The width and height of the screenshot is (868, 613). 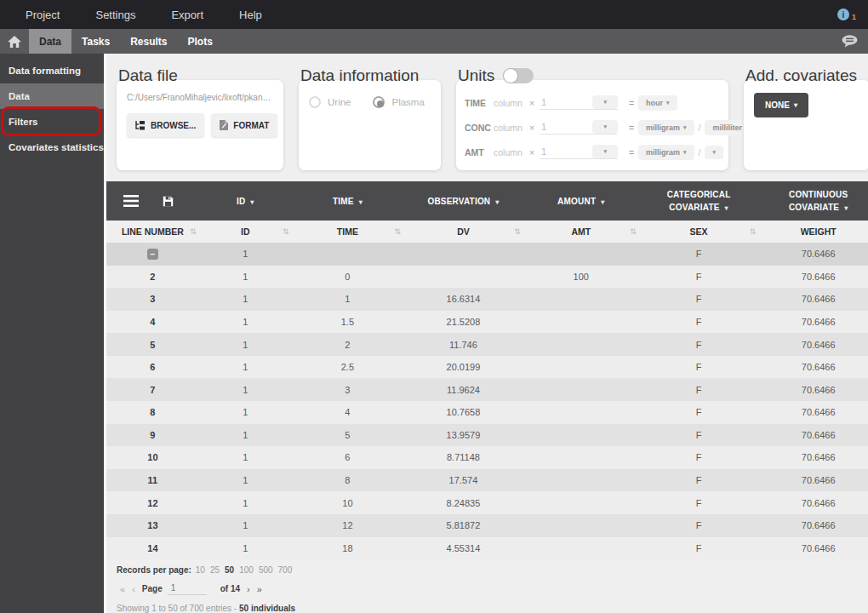 I want to click on format-button: FORMAT, so click(x=244, y=125).